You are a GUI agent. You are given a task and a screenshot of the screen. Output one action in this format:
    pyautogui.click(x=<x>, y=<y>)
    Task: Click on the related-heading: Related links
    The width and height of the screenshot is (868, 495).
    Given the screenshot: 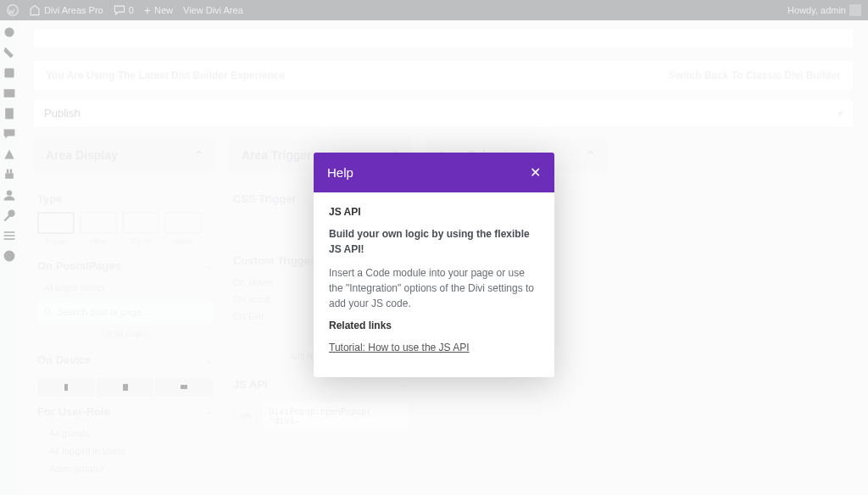 What is the action you would take?
    pyautogui.click(x=434, y=325)
    